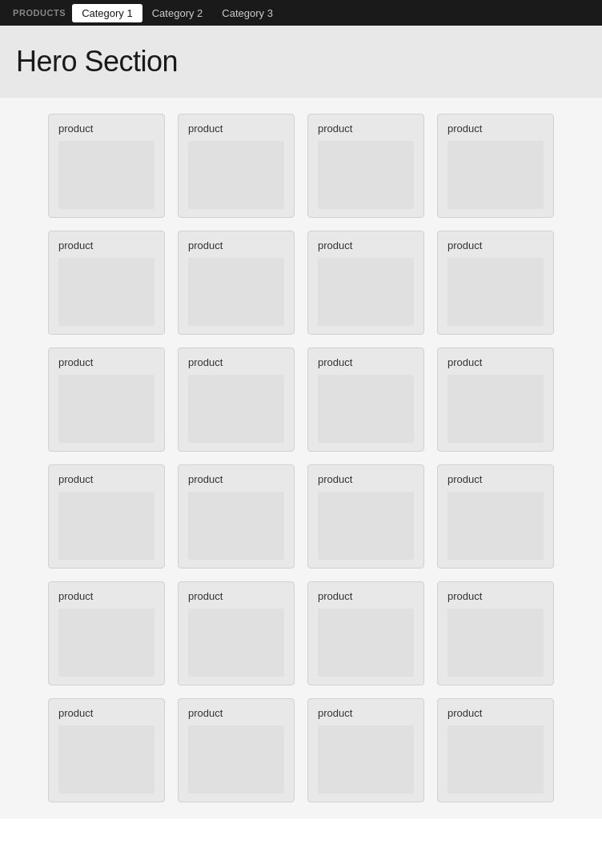 Image resolution: width=602 pixels, height=868 pixels. I want to click on hero-section: Hero Section, so click(301, 62).